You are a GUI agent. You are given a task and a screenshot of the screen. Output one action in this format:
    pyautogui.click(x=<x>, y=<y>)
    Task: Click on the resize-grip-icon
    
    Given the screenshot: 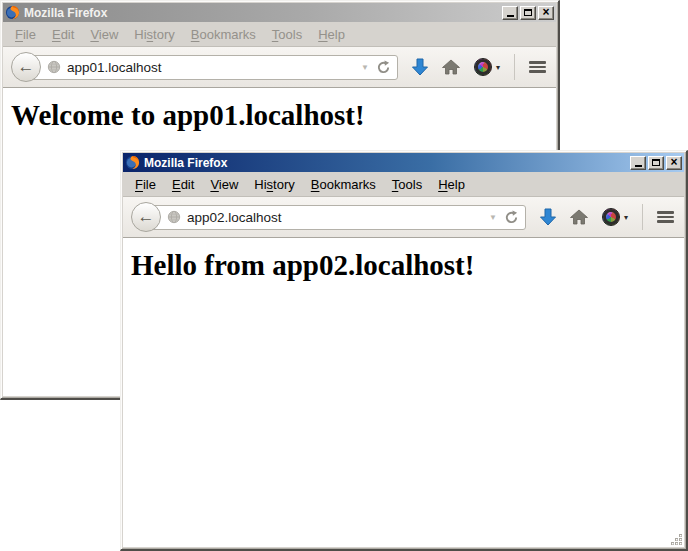 What is the action you would take?
    pyautogui.click(x=676, y=540)
    